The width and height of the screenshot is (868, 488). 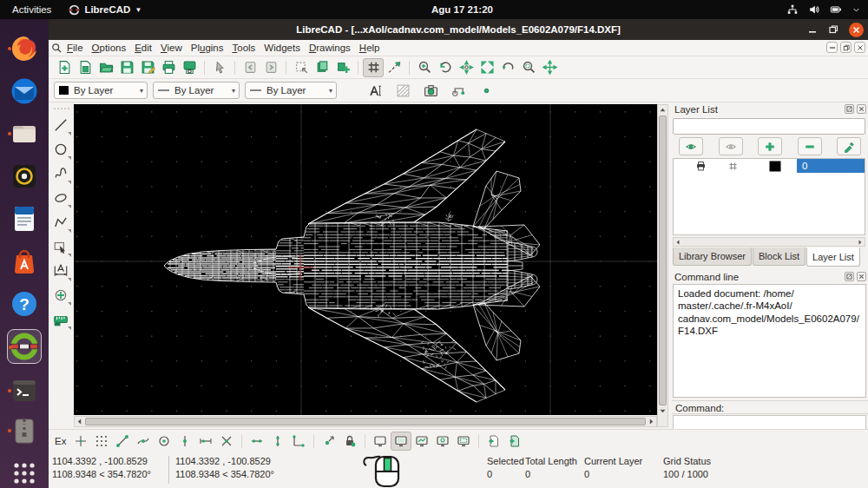 I want to click on app-menu: LibreCAD ▼, so click(x=105, y=10).